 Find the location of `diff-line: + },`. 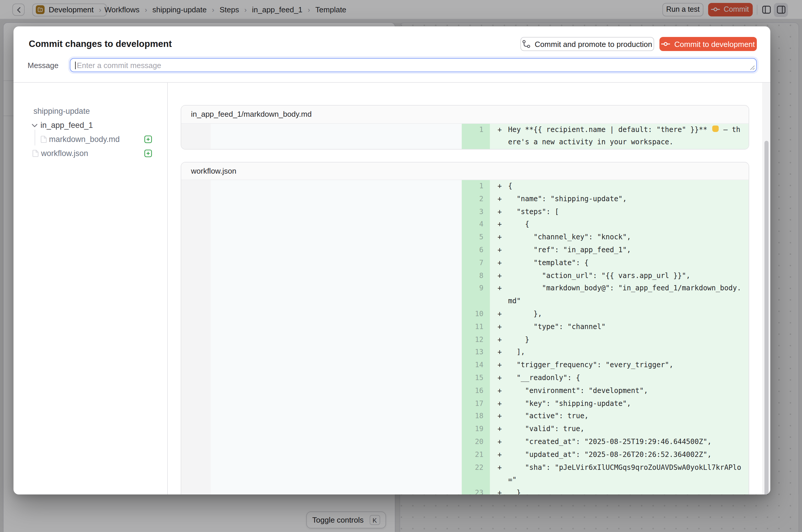

diff-line: + }, is located at coordinates (619, 315).